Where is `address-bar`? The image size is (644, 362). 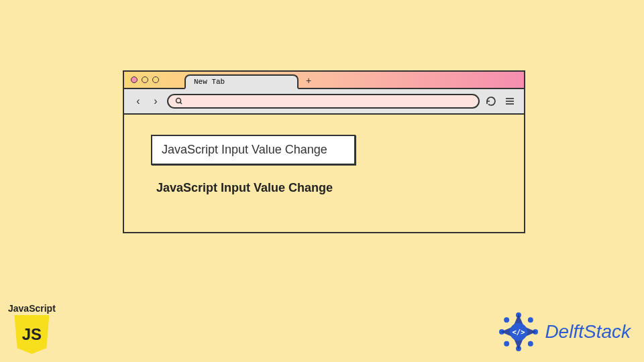
address-bar is located at coordinates (323, 101).